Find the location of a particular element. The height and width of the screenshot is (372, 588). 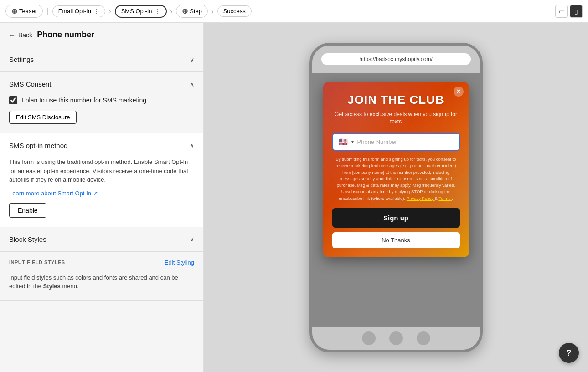

sms-opt-in-method-header: SMS opt-in method ∧ is located at coordinates (102, 146).